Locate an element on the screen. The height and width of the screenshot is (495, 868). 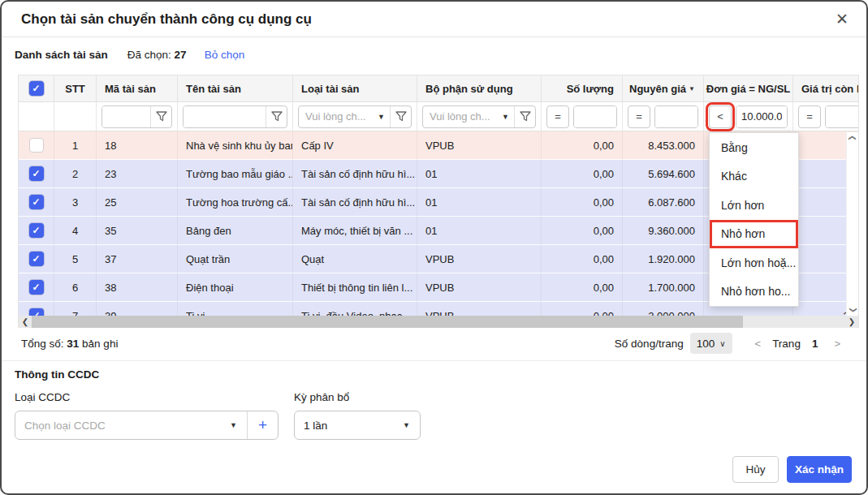
operator-menu-item: Nhỏ hơn is located at coordinates (754, 235).